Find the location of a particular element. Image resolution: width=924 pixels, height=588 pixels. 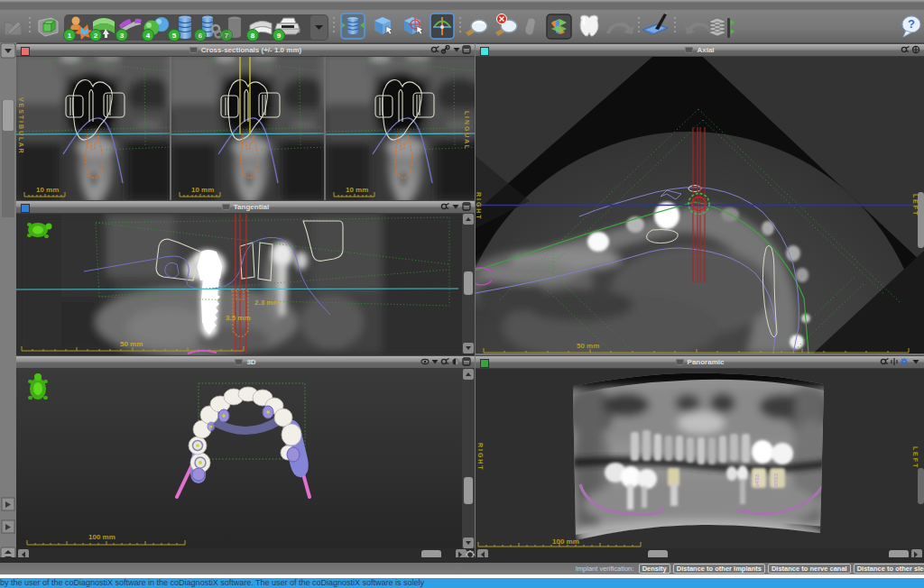

svg-text: 7 is located at coordinates (227, 36).